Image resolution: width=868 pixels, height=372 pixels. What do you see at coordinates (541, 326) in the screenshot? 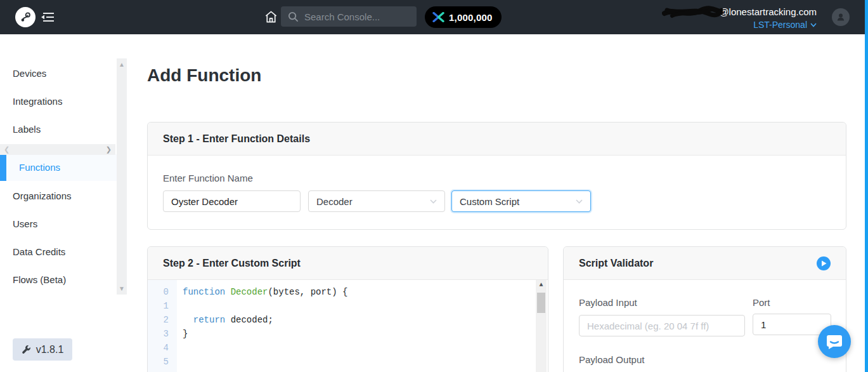
I see `editor-scrollbar: ▲` at bounding box center [541, 326].